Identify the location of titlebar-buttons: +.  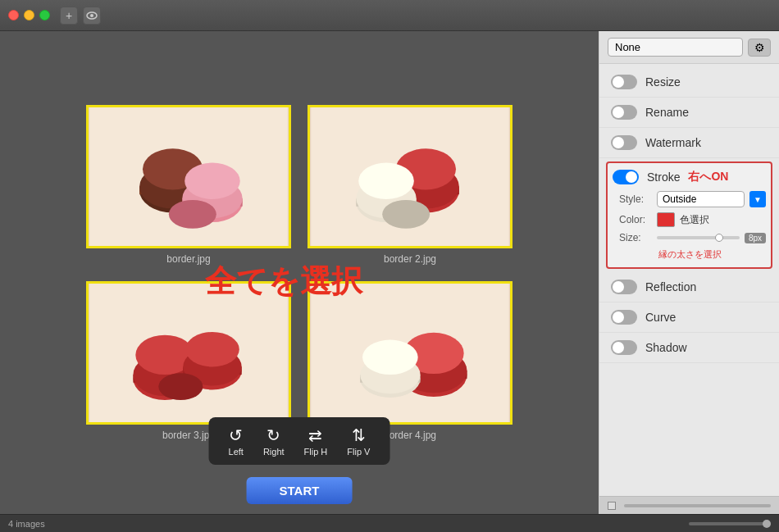
(80, 16).